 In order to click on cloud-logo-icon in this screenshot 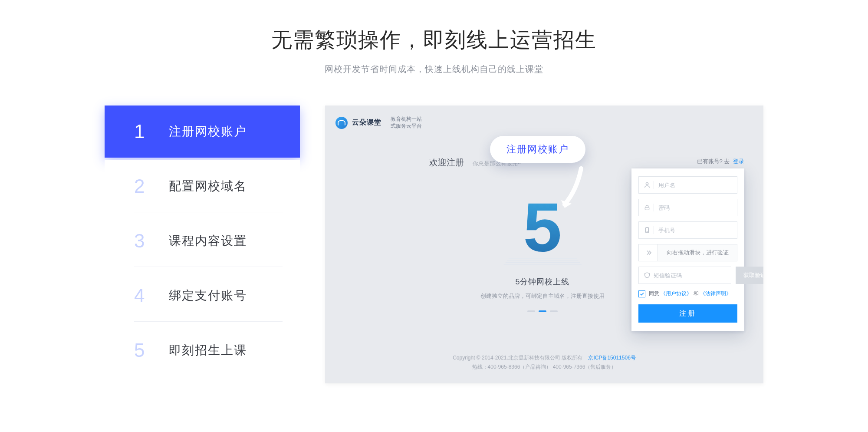, I will do `click(342, 123)`.